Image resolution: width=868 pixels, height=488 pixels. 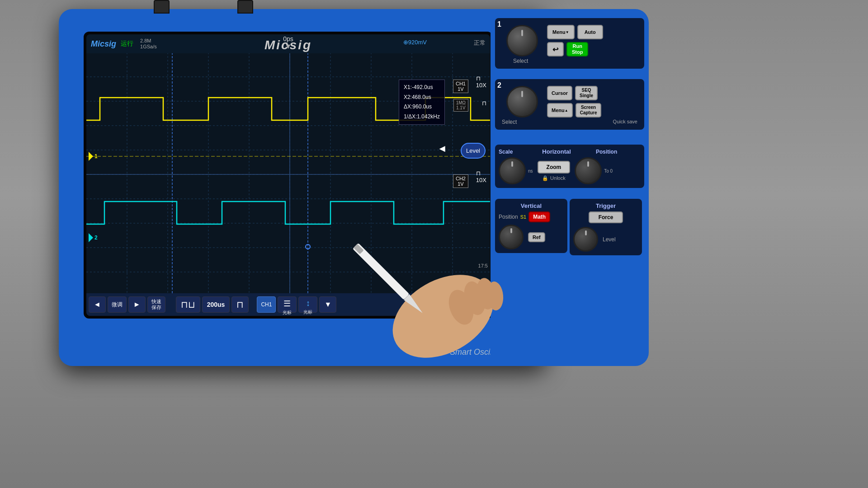 I want to click on status-running: 运行, so click(x=127, y=44).